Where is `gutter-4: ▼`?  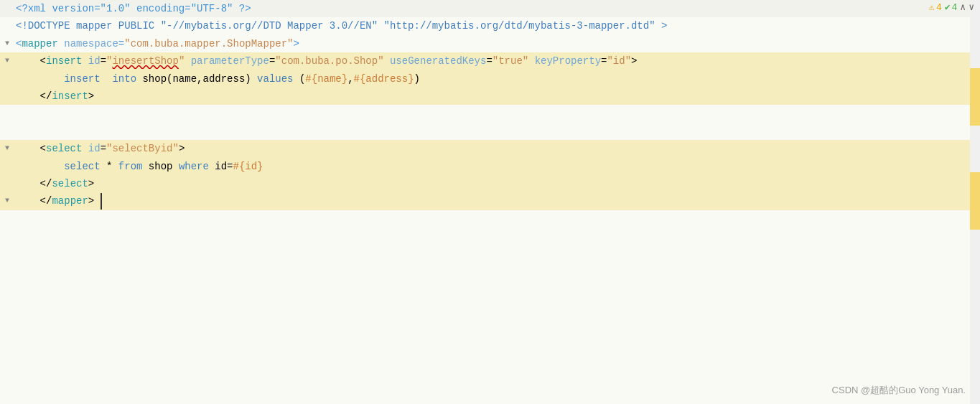 gutter-4: ▼ is located at coordinates (7, 61).